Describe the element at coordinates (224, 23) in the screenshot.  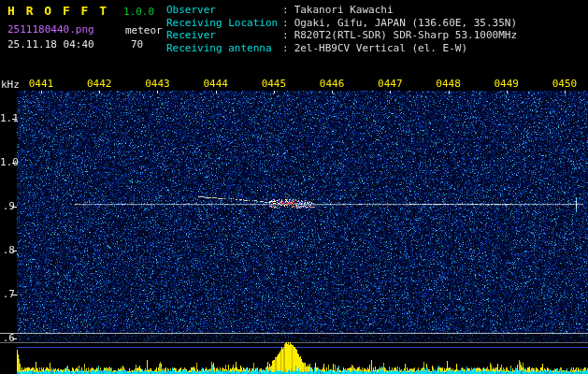
I see `info-label: Receiving Location` at that location.